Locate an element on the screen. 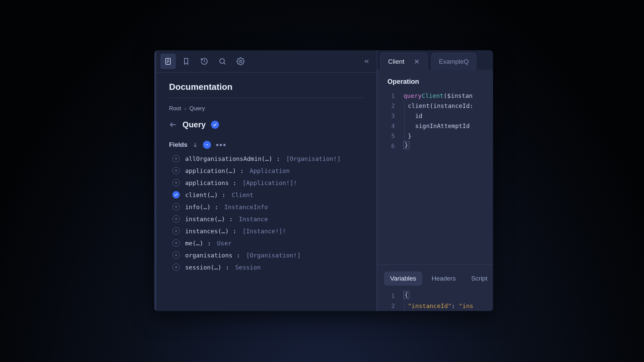 This screenshot has width=644, height=362. field-type: [Application!]! is located at coordinates (270, 183).